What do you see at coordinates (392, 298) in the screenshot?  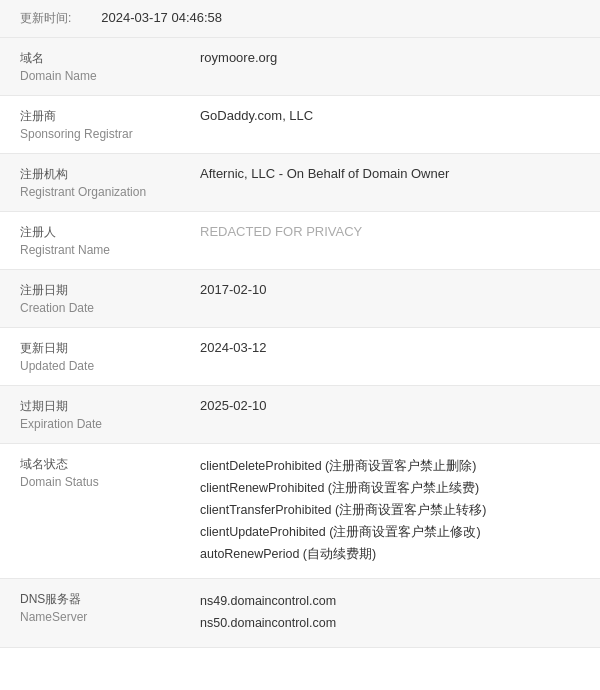 I see `field-value-cell: 2017-02-10` at bounding box center [392, 298].